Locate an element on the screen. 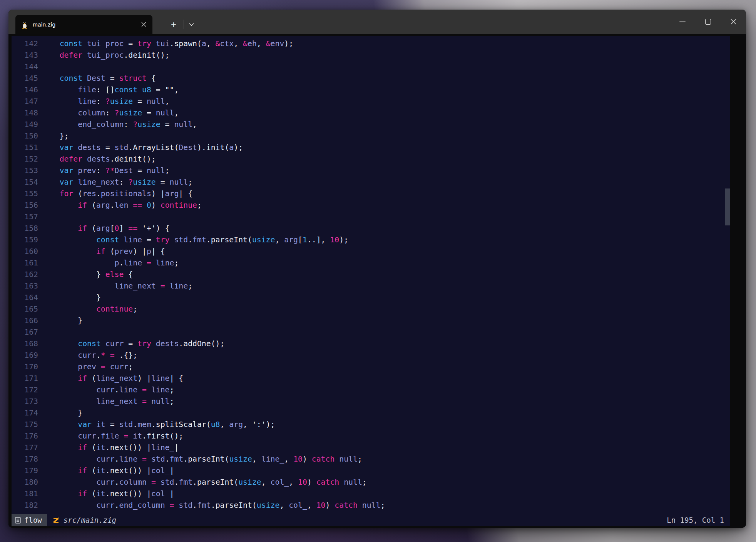 This screenshot has width=756, height=542. code-text: continue; is located at coordinates (89, 309).